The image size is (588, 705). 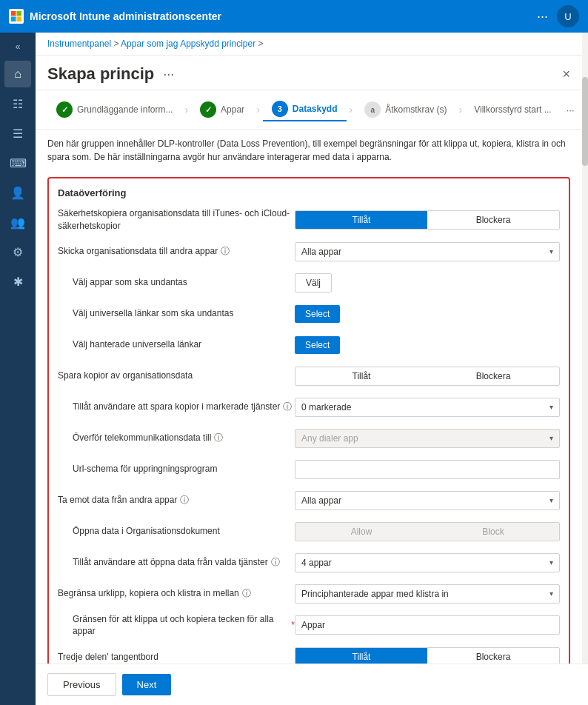 I want to click on sidebar-item-dashboard: ☷, so click(x=18, y=104).